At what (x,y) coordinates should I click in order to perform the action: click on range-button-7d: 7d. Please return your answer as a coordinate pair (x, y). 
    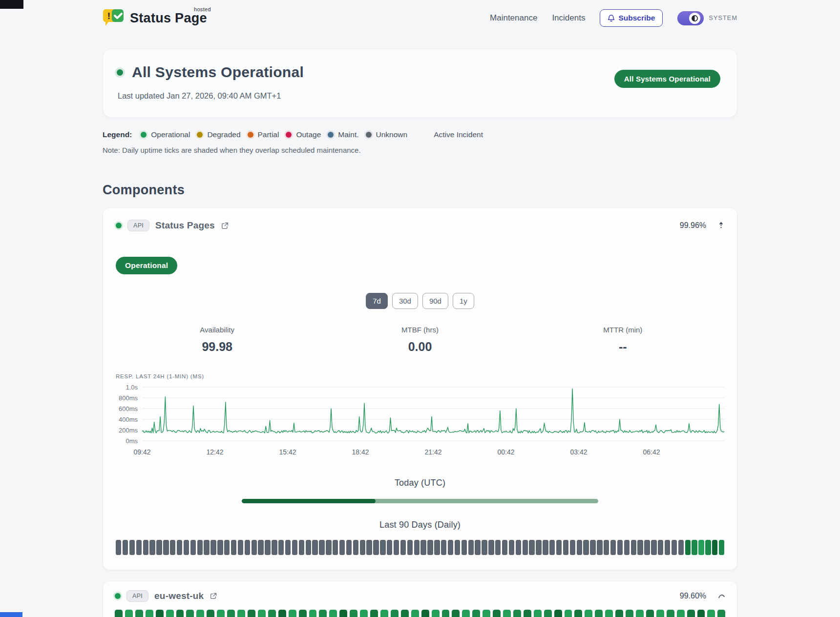
    Looking at the image, I should click on (377, 301).